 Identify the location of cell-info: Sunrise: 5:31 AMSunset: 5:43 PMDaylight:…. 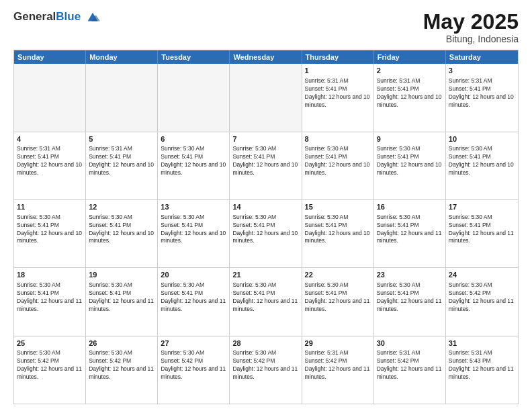
(482, 365).